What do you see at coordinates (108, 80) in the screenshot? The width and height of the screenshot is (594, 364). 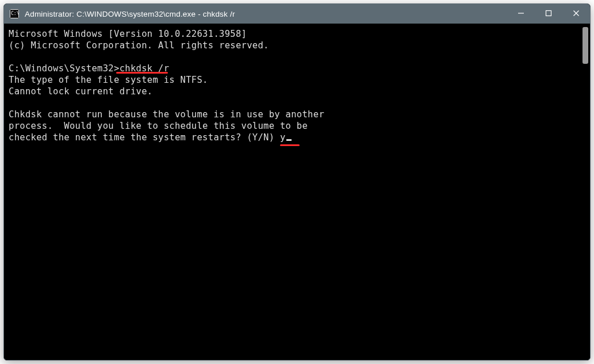 I see `line-fs-type: The type of the file system is NTFS.` at bounding box center [108, 80].